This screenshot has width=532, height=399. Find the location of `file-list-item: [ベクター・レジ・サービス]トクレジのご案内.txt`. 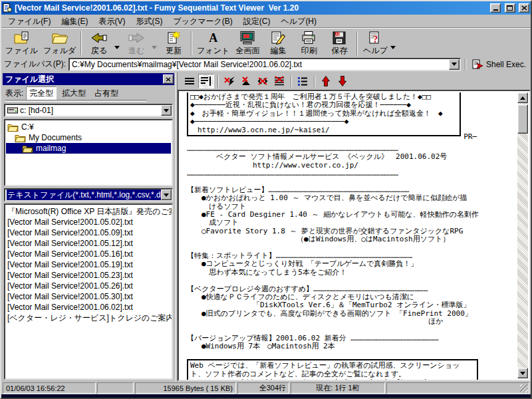

file-list-item: [ベクター・レジ・サービス]トクレジのご案内.txt is located at coordinates (89, 318).